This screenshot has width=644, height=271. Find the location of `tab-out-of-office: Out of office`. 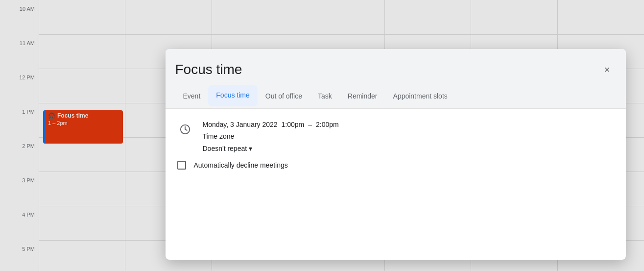

tab-out-of-office: Out of office is located at coordinates (284, 97).